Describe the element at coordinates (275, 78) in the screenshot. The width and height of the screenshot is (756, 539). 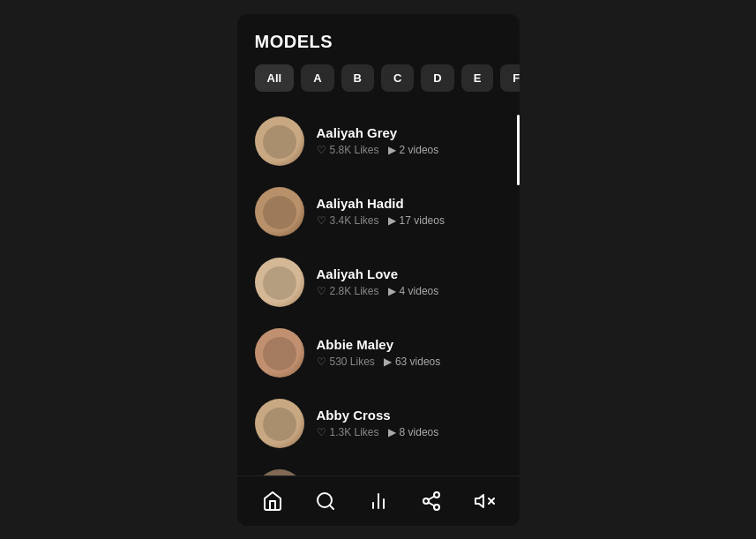
I see `filter-btn-all: All` at that location.